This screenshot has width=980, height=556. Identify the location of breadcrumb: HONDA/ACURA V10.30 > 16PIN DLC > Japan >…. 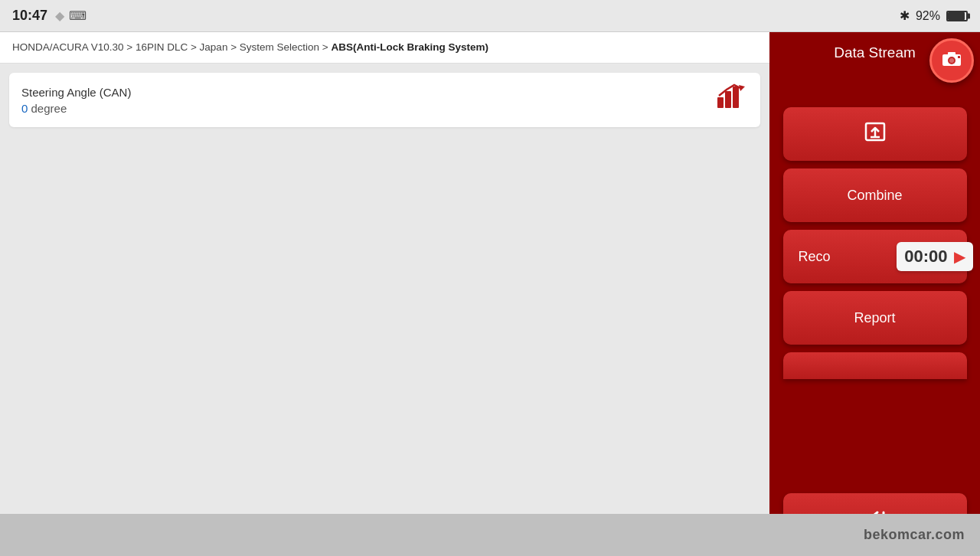
(384, 47).